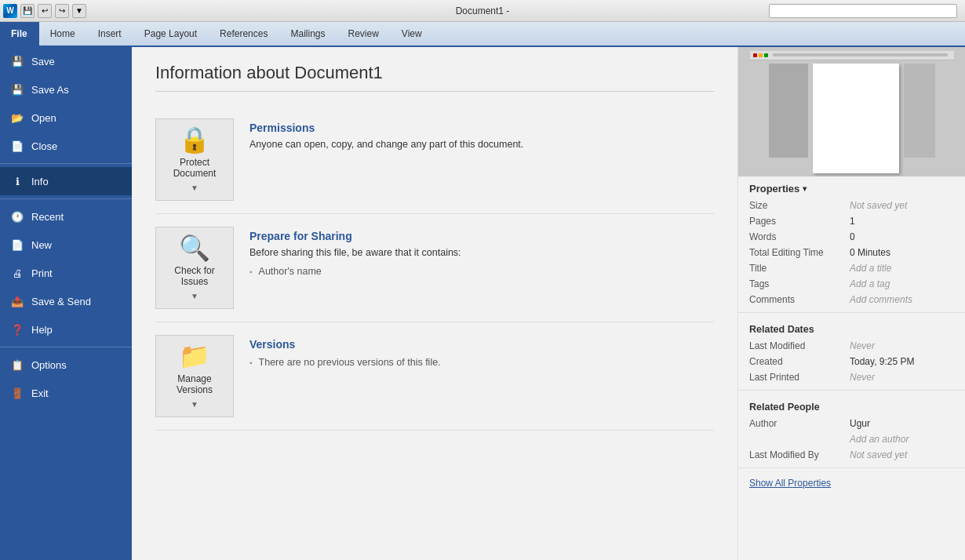 The height and width of the screenshot is (560, 965). What do you see at coordinates (852, 268) in the screenshot?
I see `prop-row-title: Title Add a title` at bounding box center [852, 268].